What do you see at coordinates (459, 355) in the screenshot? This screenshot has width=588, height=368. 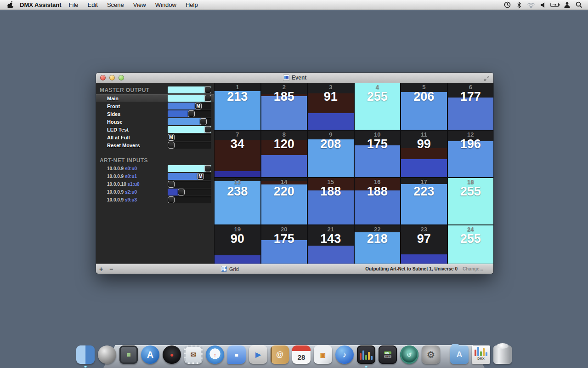 I see `dock-applications-folder: A` at bounding box center [459, 355].